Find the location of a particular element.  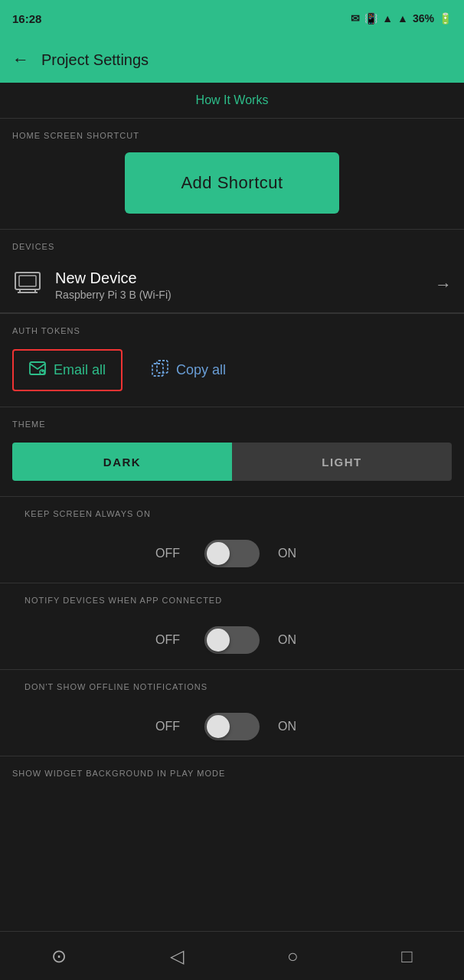

offline-notifications-section: DON'T SHOW OFFLINE NOTIFICATIONS OFF ON is located at coordinates (232, 712).